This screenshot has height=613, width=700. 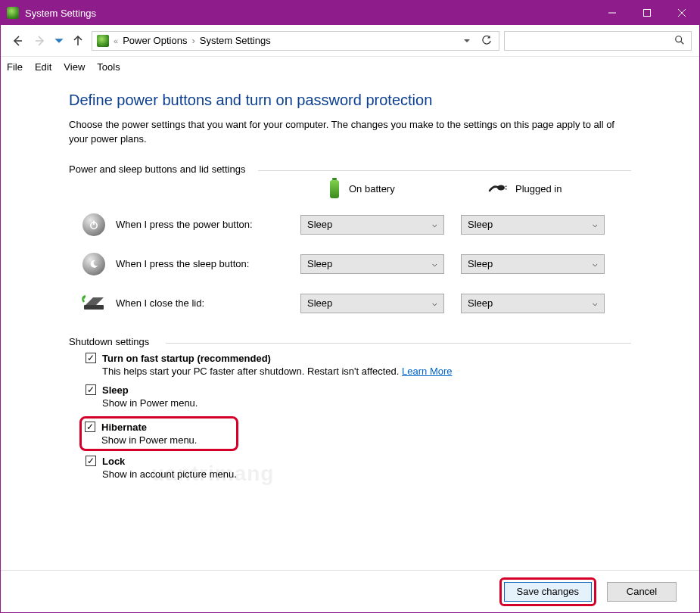 I want to click on sleep-checkbox: ✓, so click(x=91, y=390).